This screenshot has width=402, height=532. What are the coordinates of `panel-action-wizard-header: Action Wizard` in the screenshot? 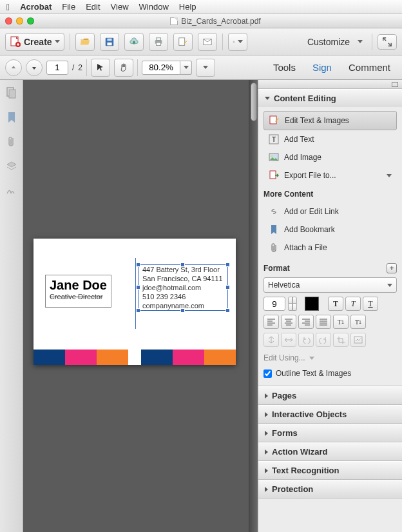 It's located at (330, 451).